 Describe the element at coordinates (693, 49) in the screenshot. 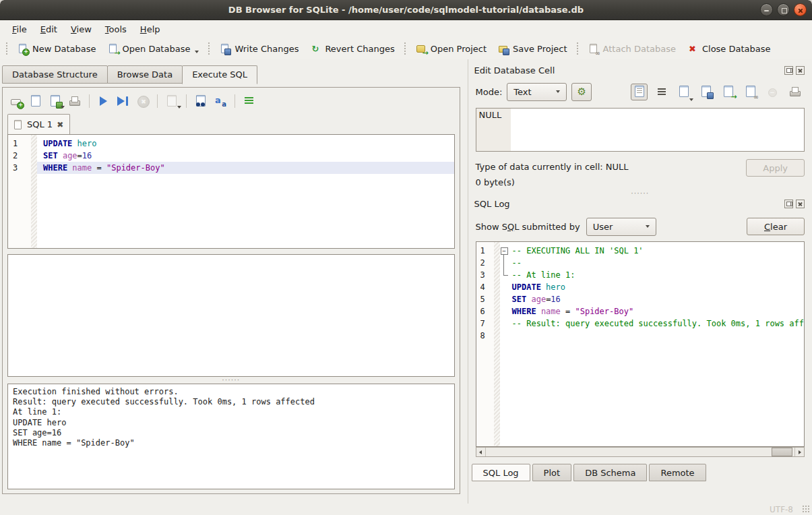

I see `close-database-icon` at that location.